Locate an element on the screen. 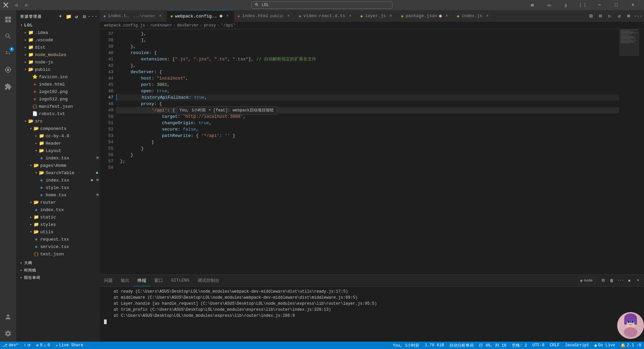  tab-index-js: ◈ index.js × is located at coordinates (474, 16).